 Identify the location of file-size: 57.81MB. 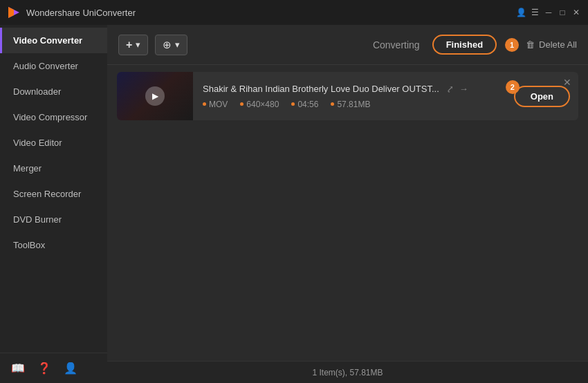
(350, 104).